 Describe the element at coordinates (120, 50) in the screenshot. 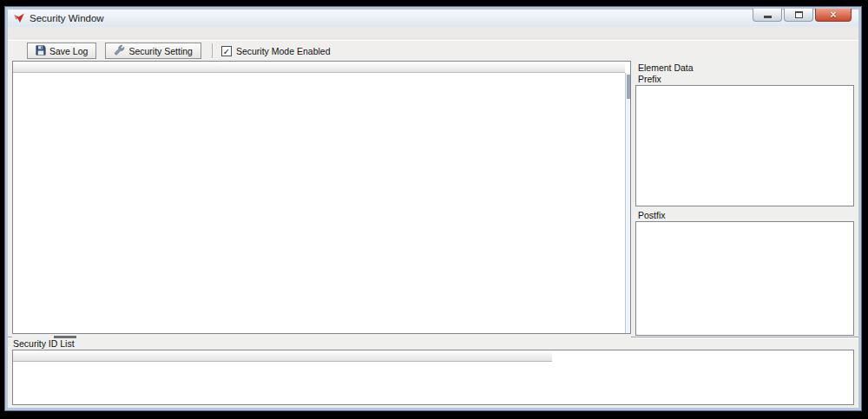

I see `wrench-icon` at that location.